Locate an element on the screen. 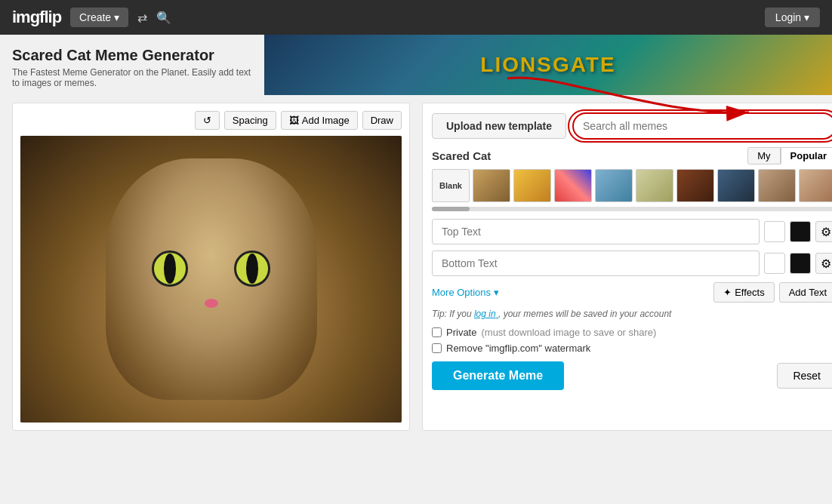 The image size is (832, 504). login-button: Login ▾ is located at coordinates (793, 17).